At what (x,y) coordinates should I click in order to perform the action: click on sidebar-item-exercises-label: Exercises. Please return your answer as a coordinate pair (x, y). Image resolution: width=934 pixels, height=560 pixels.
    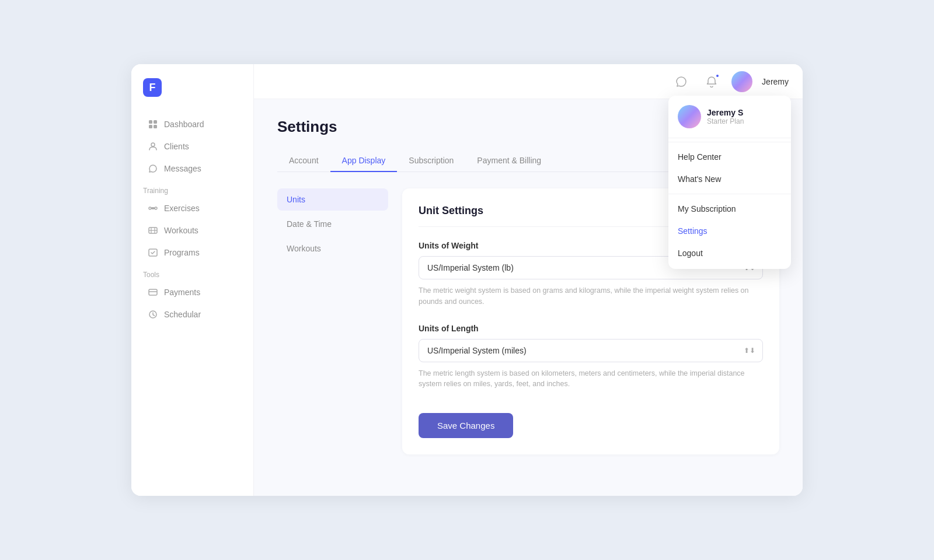
    Looking at the image, I should click on (182, 208).